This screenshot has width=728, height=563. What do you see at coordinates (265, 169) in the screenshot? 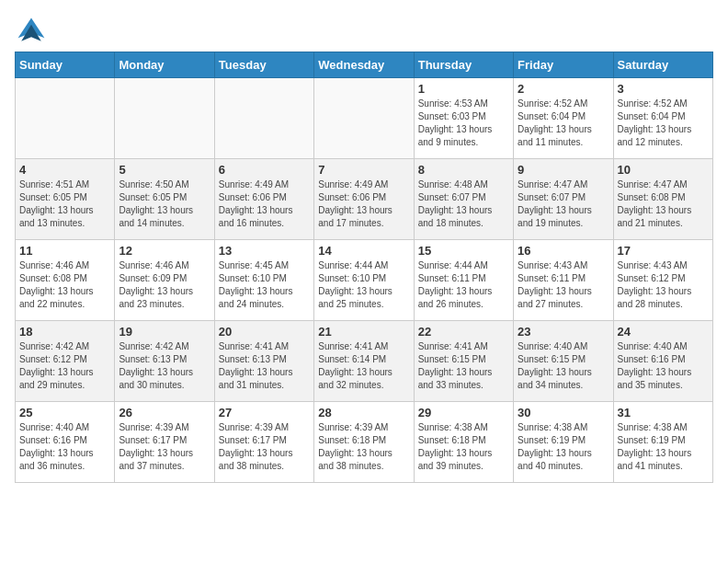
I see `day-number: 6` at bounding box center [265, 169].